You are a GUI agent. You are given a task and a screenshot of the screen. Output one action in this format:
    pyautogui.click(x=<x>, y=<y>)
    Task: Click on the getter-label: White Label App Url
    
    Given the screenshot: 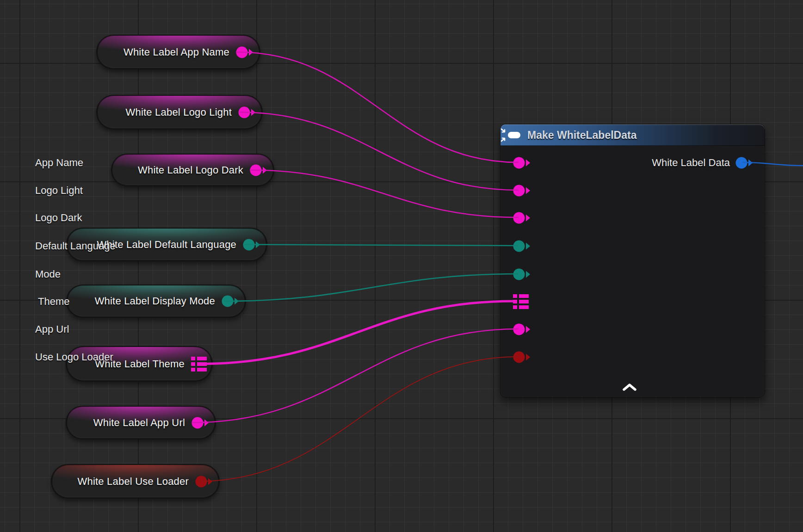 What is the action you would take?
    pyautogui.click(x=139, y=423)
    